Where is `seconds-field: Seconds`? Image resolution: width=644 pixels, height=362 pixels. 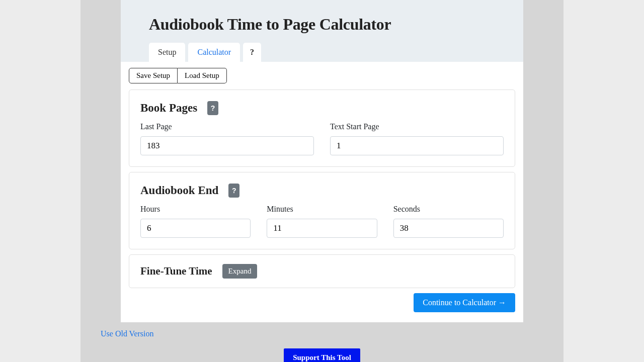 seconds-field: Seconds is located at coordinates (449, 221).